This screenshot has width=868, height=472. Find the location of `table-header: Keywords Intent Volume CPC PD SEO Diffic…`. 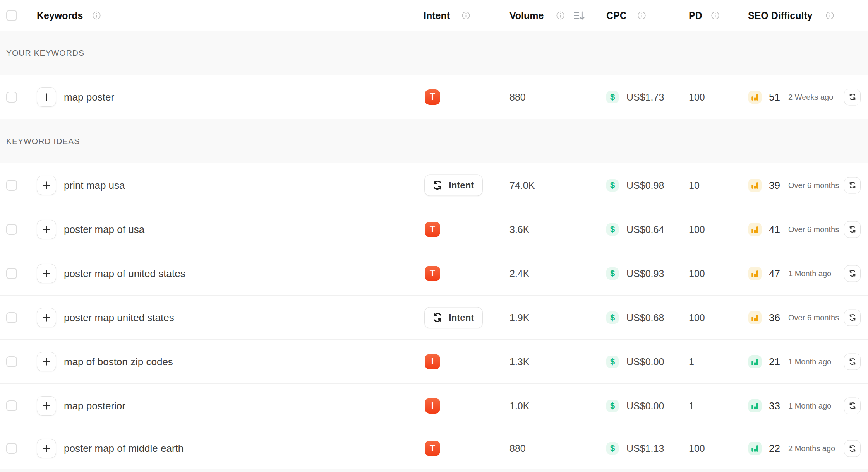

table-header: Keywords Intent Volume CPC PD SEO Diffic… is located at coordinates (434, 15).